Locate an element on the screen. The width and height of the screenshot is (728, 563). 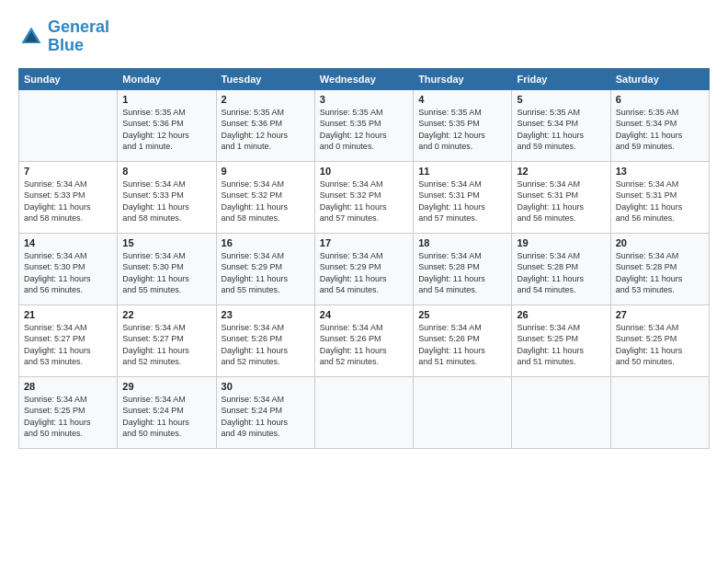
calendar-cell: 16Sunrise: 5:34 AM Sunset: 5:29 PM Dayli… is located at coordinates (265, 269).